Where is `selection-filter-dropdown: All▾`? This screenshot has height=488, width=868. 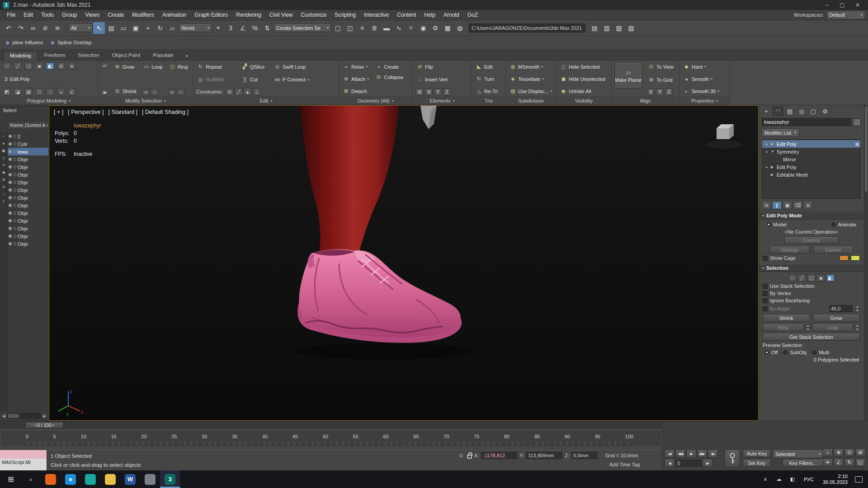 selection-filter-dropdown: All▾ is located at coordinates (80, 28).